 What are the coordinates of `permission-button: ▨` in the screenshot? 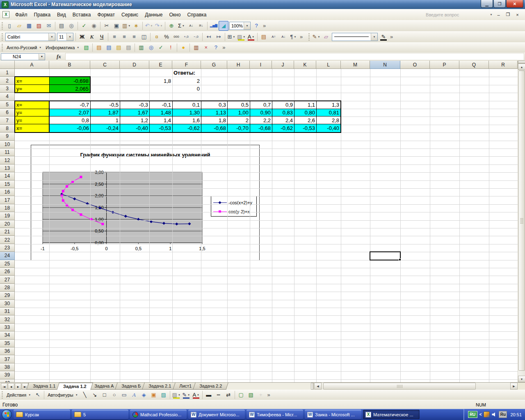 It's located at (39, 26).